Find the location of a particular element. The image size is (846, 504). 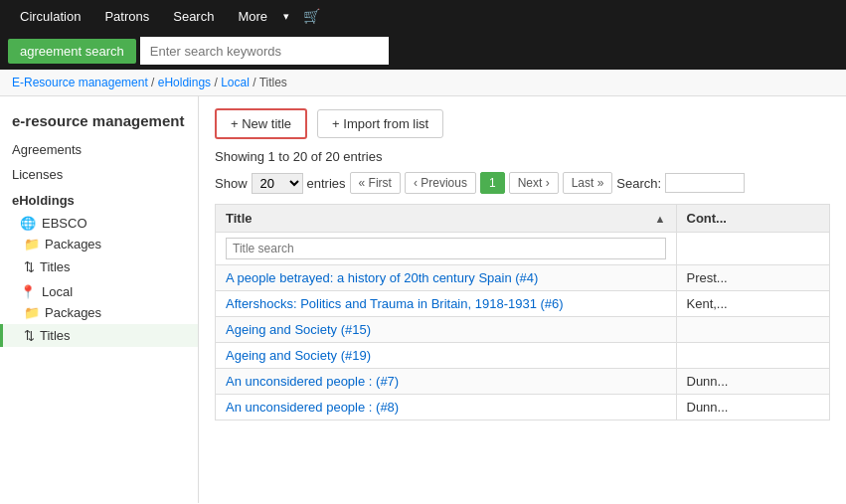

breadcrumb: E-Resource management / eHoldings / Loca… is located at coordinates (423, 84).